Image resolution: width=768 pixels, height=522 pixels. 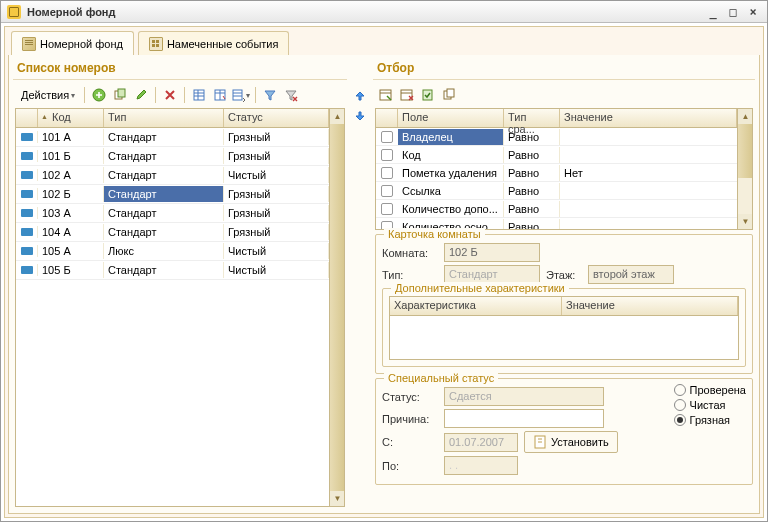 I want to click on filter-button, so click(x=270, y=95).